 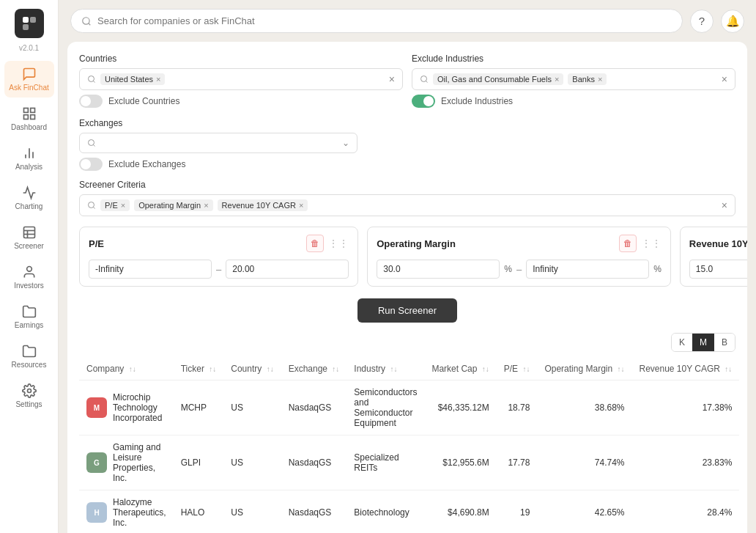 What do you see at coordinates (718, 269) in the screenshot?
I see `metric-revcagr-from` at bounding box center [718, 269].